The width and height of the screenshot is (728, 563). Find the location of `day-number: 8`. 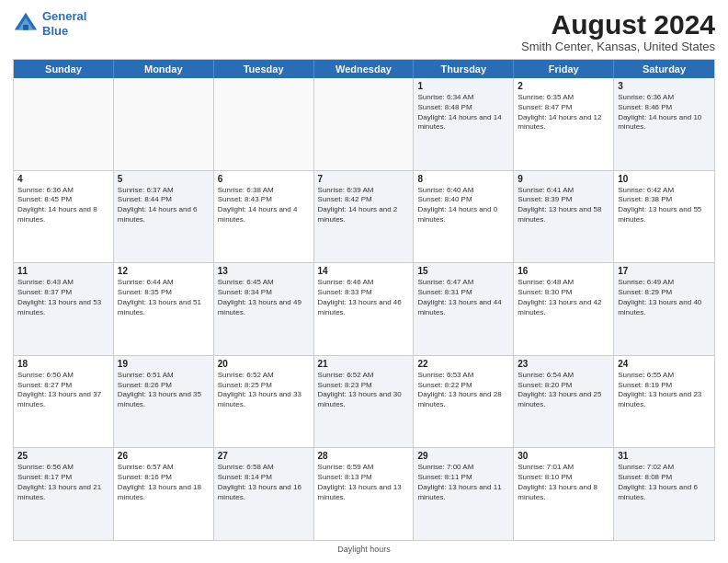

day-number: 8 is located at coordinates (463, 178).